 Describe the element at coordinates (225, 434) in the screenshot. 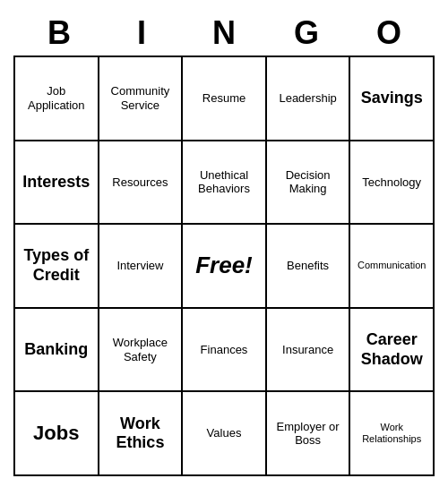

I see `cell-5-3: Values` at that location.